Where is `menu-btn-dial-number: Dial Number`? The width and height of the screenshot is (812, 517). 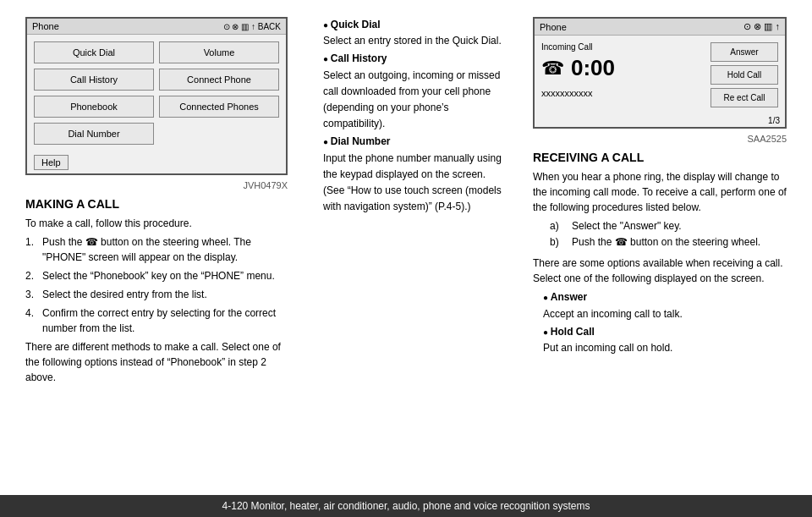
menu-btn-dial-number: Dial Number is located at coordinates (94, 134).